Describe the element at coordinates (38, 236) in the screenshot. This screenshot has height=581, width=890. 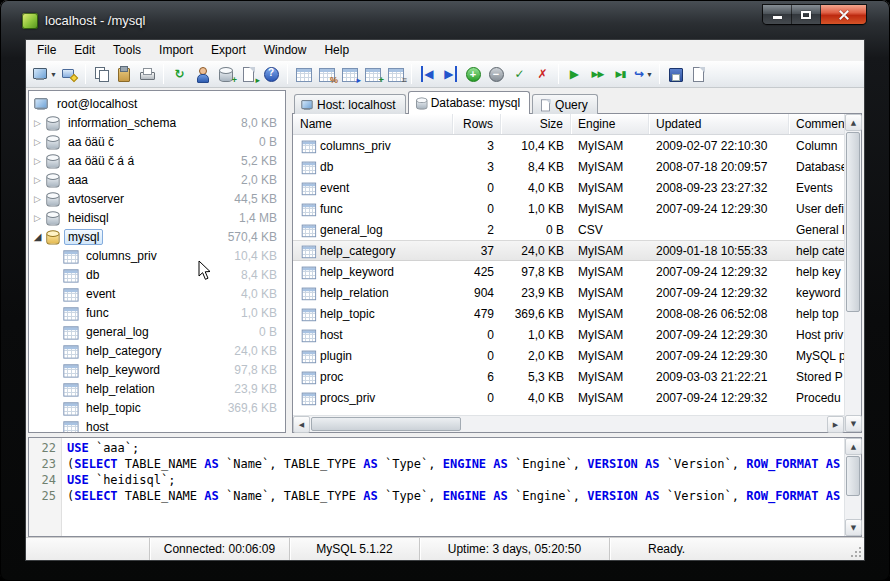
I see `tree-expand-icon: ◢` at that location.